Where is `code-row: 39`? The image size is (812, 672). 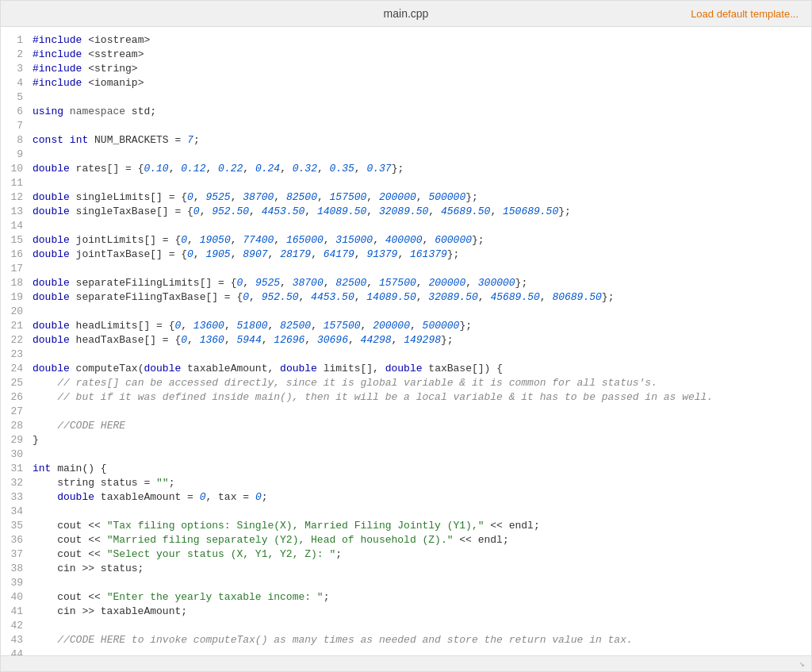
code-row: 39 is located at coordinates (406, 583).